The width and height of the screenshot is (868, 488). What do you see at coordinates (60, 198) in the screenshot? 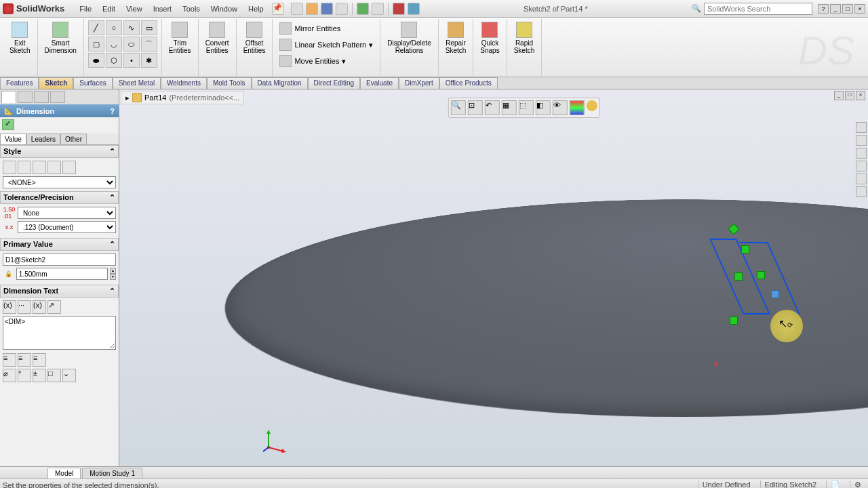
I see `tolerance-header: Tolerance/Precision⌃` at bounding box center [60, 198].